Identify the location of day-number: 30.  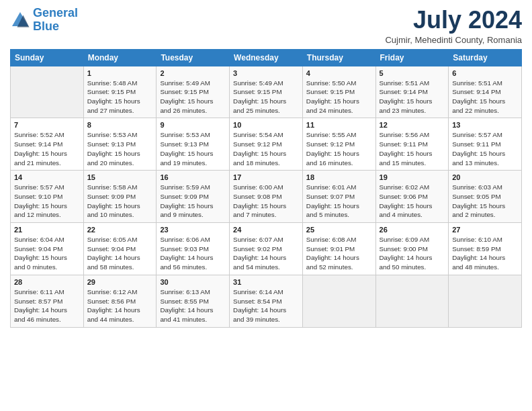
(193, 282).